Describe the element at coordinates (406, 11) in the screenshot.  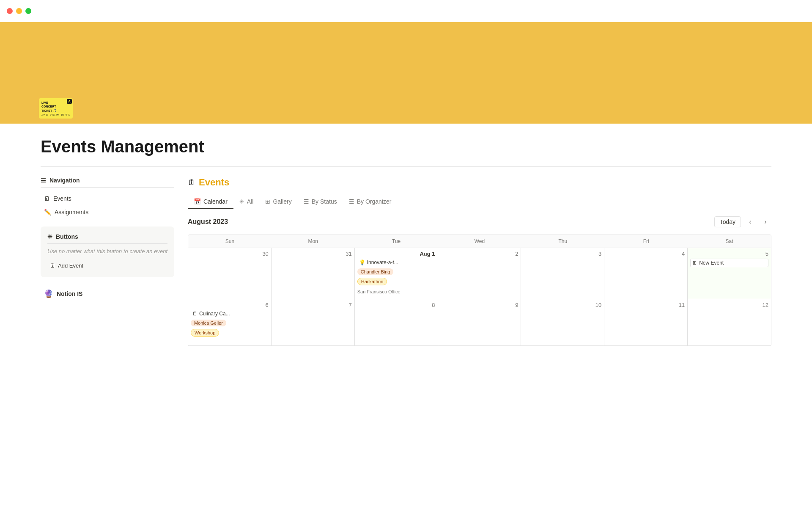
I see `titlebar` at that location.